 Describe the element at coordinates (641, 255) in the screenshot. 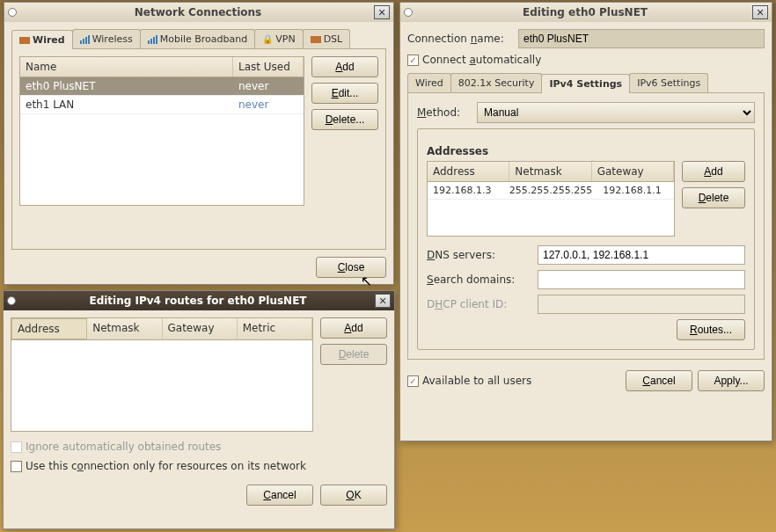

I see `dns-servers-input` at that location.